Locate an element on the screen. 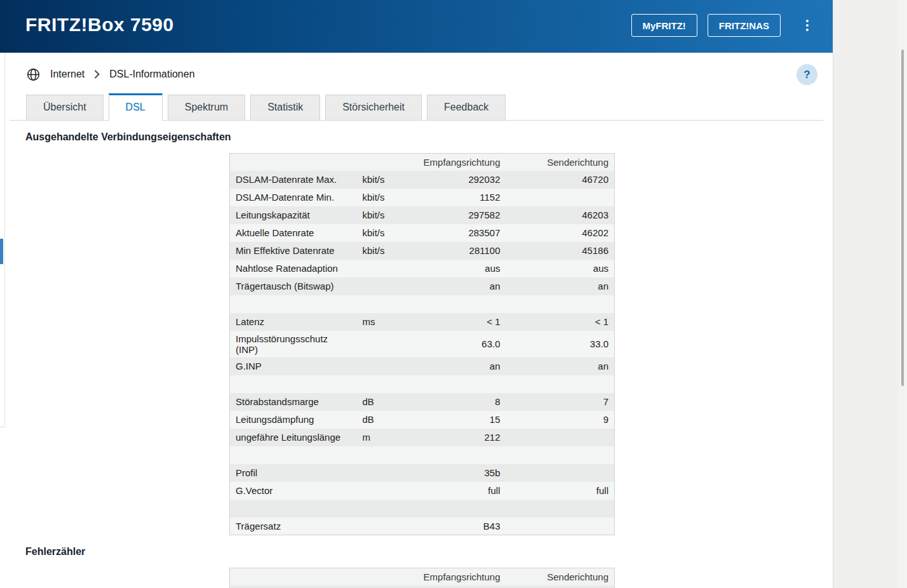  table-row: G.INPanan is located at coordinates (422, 366).